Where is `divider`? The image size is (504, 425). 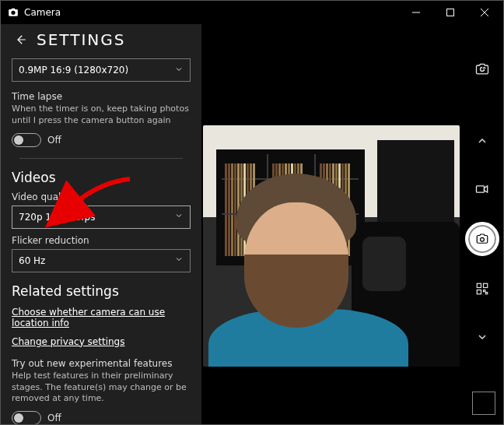
divider is located at coordinates (101, 159).